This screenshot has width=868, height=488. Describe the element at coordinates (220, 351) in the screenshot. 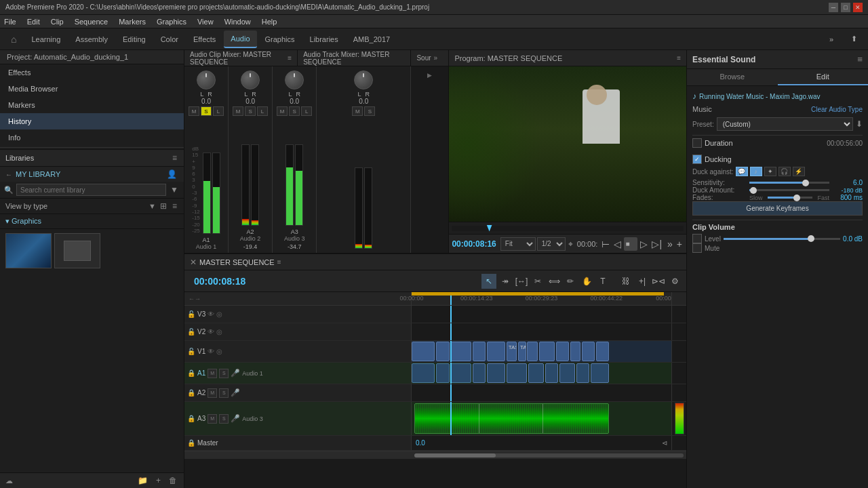

I see `v1-solo-button: ◎` at that location.